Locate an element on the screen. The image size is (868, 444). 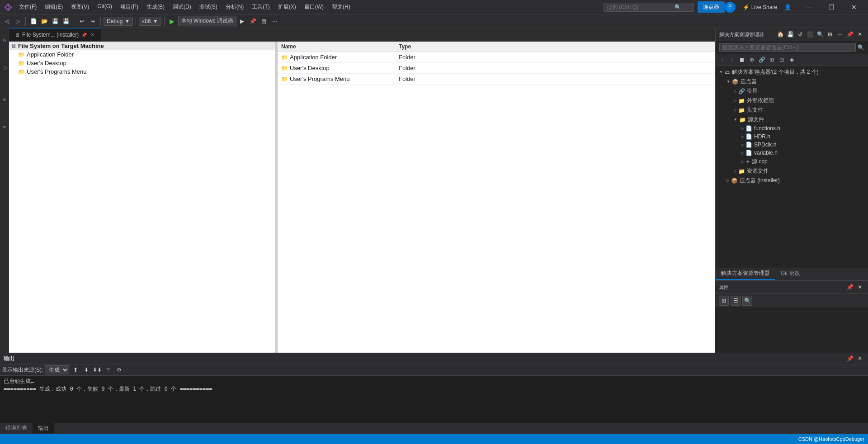
run-attach-button: ▶ is located at coordinates (242, 21).